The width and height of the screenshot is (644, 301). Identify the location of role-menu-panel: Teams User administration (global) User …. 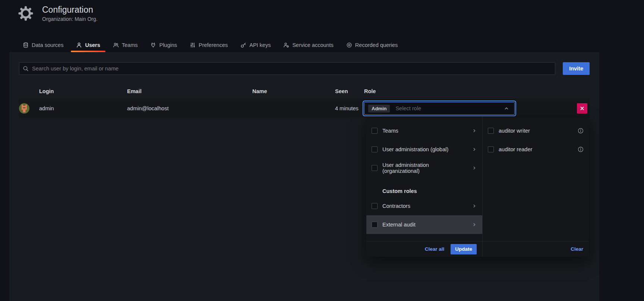
(424, 187).